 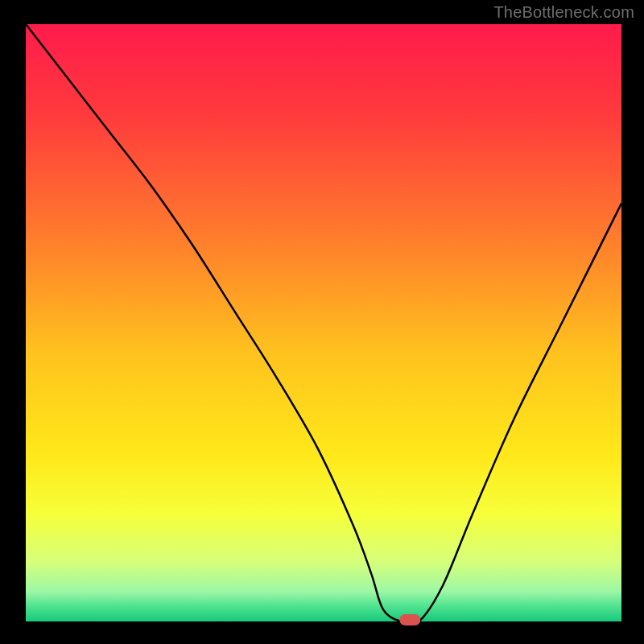 What do you see at coordinates (564, 13) in the screenshot?
I see `watermark-text: TheBottleneck.com` at bounding box center [564, 13].